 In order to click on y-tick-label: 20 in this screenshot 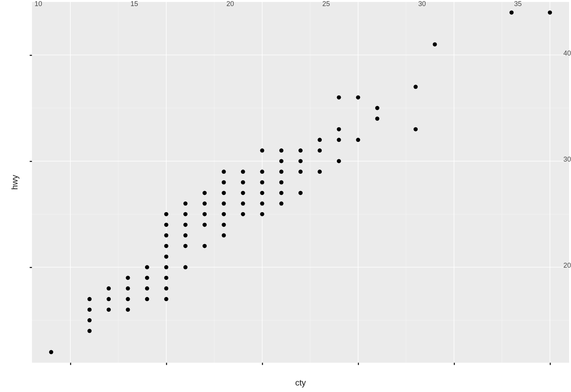, I will do `click(567, 265)`.